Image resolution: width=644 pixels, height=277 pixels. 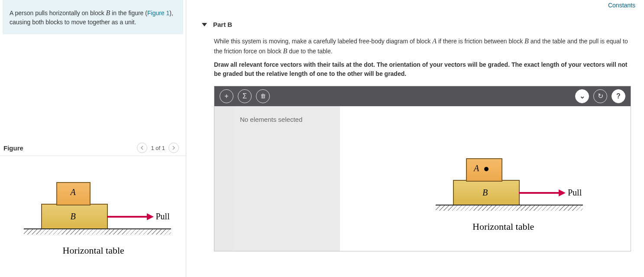 What do you see at coordinates (582, 96) in the screenshot?
I see `dropdown-button: ⌄` at bounding box center [582, 96].